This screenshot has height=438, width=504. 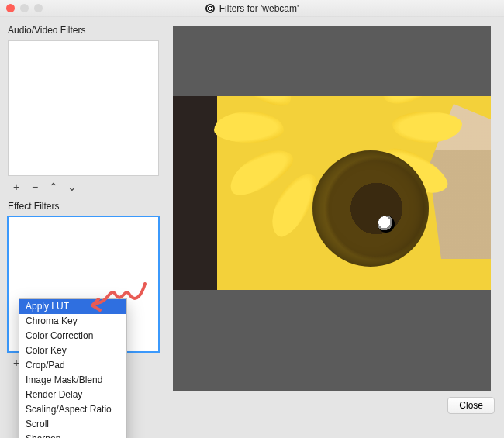 What do you see at coordinates (84, 206) in the screenshot?
I see `effect-filters-label: Effect Filters` at bounding box center [84, 206].